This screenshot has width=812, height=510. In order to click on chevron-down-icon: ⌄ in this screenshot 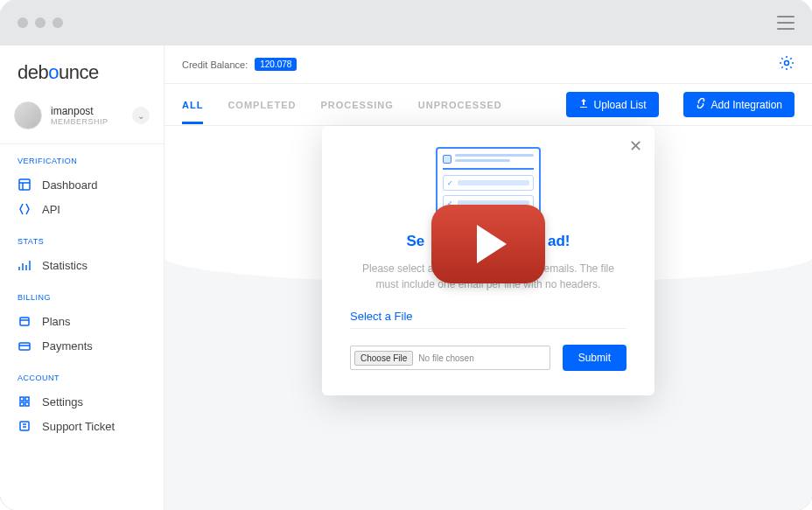, I will do `click(141, 115)`.